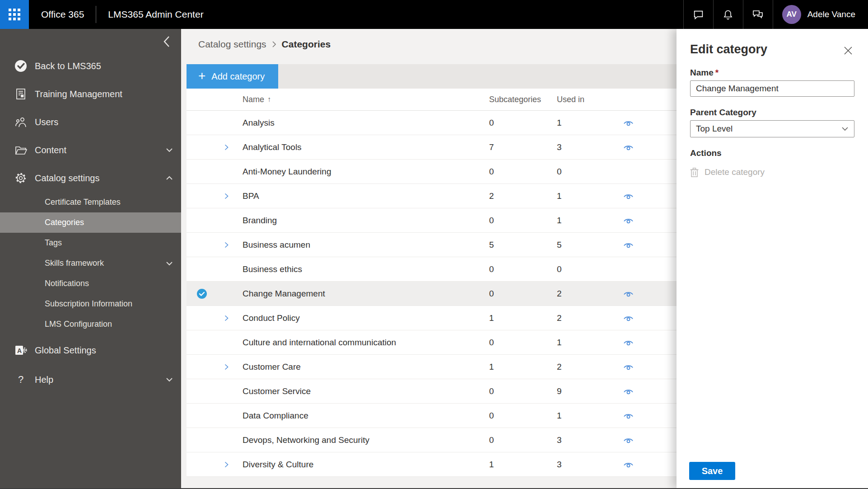 The image size is (868, 489). What do you see at coordinates (792, 14) in the screenshot?
I see `avatar: AV` at bounding box center [792, 14].